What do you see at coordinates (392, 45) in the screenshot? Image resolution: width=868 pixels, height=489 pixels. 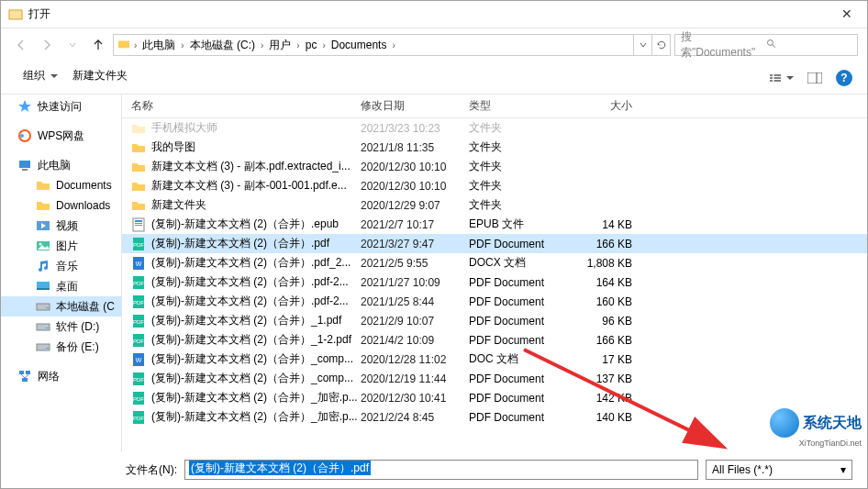 I see `breadcrumb: › 此电脑› 本地磁盘 (C:)› 用户› pc› Documents›` at bounding box center [392, 45].